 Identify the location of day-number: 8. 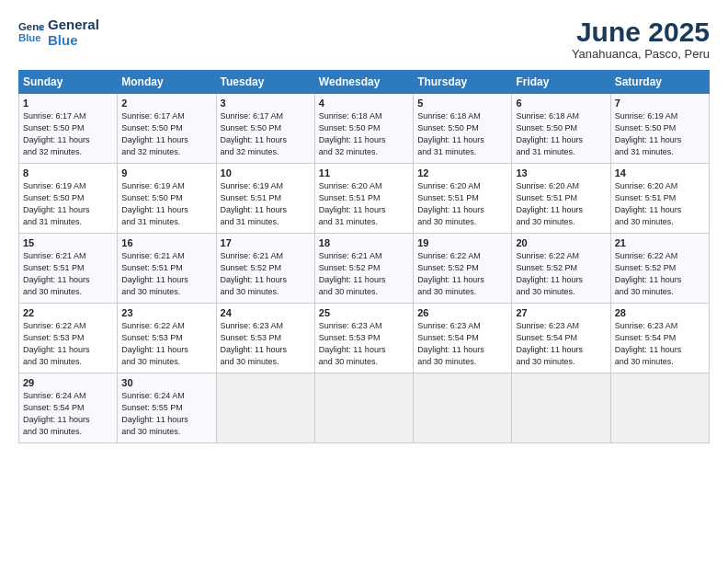
(68, 173).